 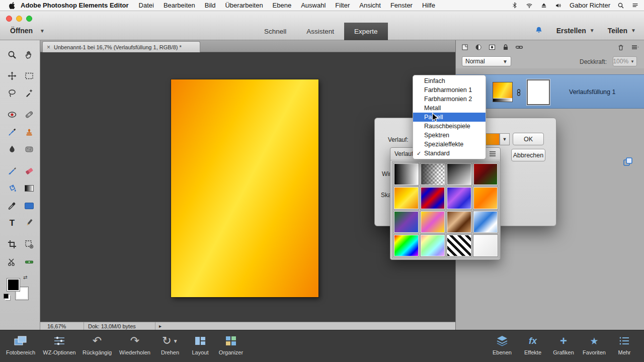 I want to click on menu-bearbeiten: Bearbeiten, so click(x=179, y=5).